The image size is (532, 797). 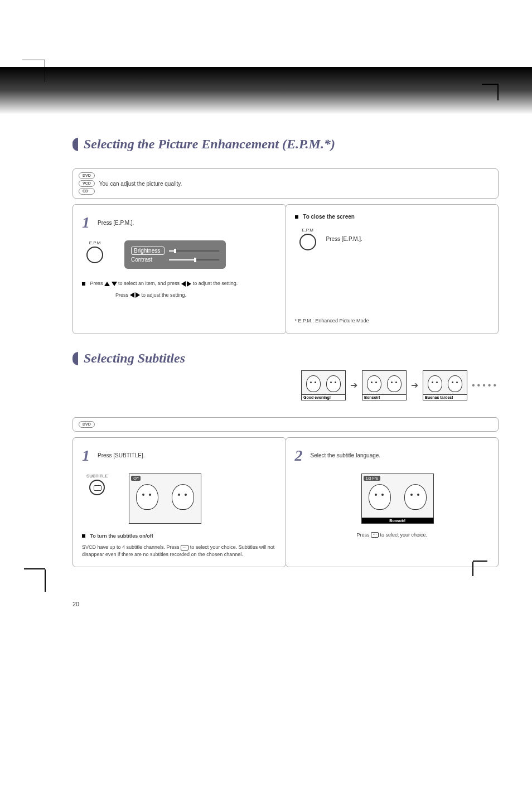 I want to click on subtitle-button-label: SUBTITLE, so click(x=97, y=476).